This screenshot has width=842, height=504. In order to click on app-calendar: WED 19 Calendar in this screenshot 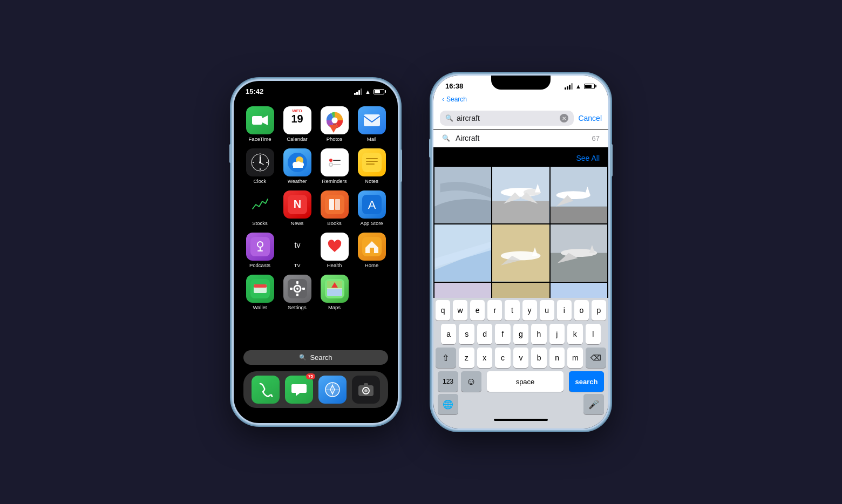, I will do `click(297, 124)`.